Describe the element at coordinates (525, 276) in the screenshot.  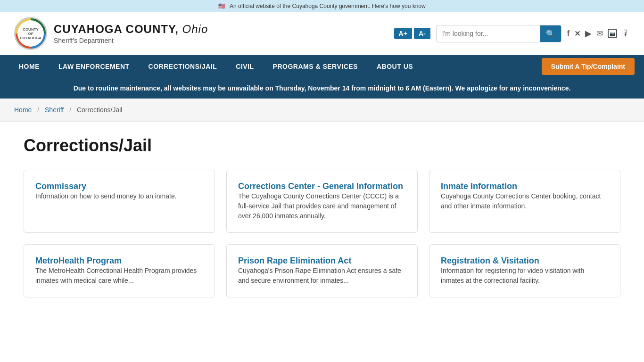
I see `card-registration-visitation-desc: Information for registering for video vi…` at that location.